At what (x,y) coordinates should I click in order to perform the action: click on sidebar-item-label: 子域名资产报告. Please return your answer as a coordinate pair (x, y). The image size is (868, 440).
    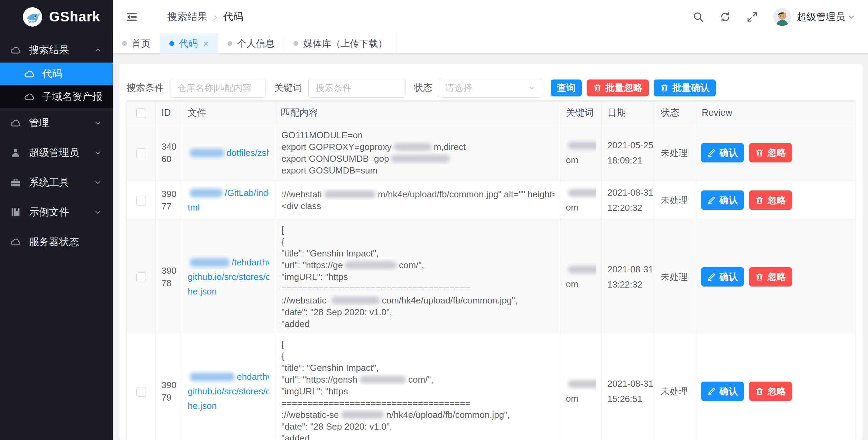
    Looking at the image, I should click on (72, 97).